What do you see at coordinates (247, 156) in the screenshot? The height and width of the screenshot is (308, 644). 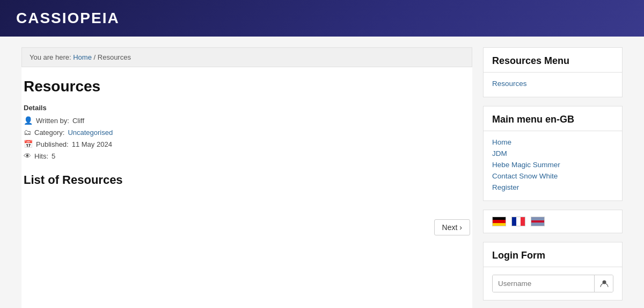 I see `hits-row: 👁 Hits: 5` at bounding box center [247, 156].